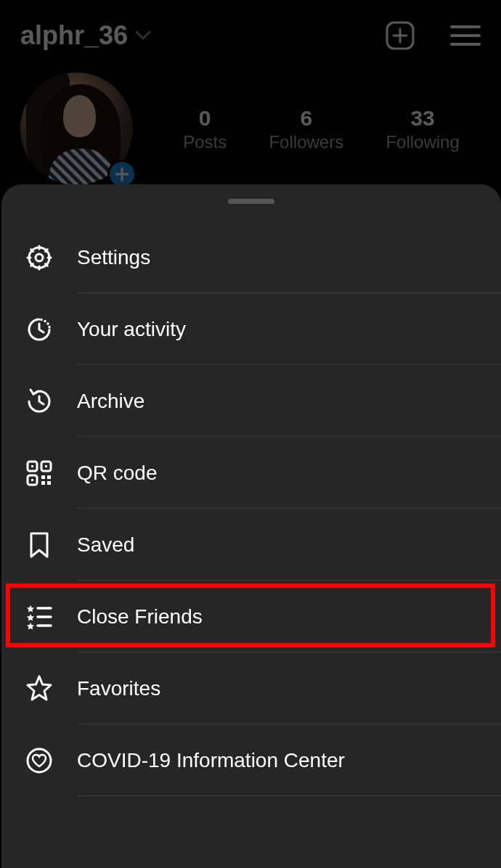  I want to click on menu-label: Archive, so click(110, 401).